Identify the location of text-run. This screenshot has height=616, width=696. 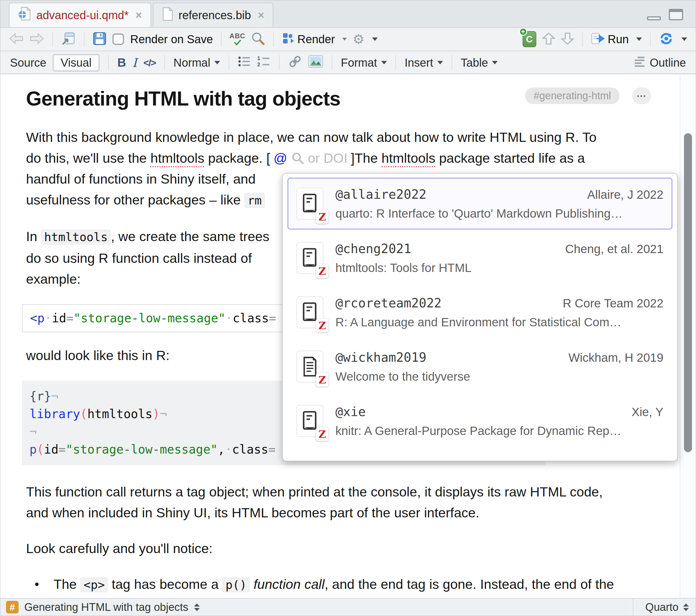
(252, 584).